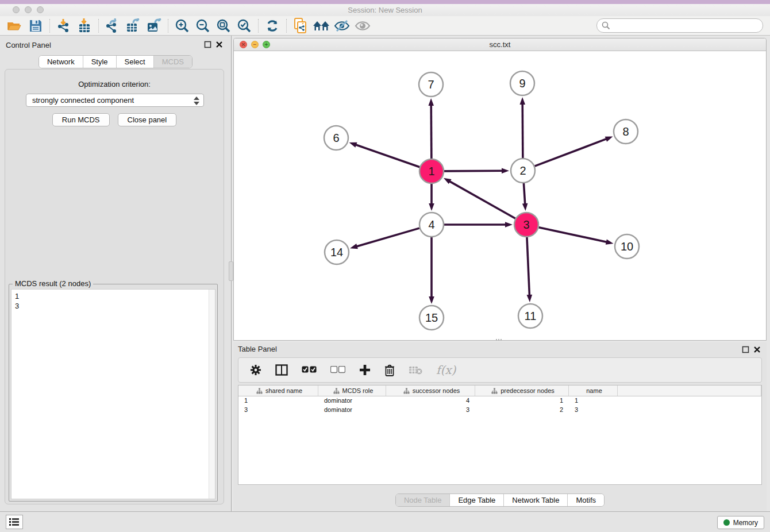 The height and width of the screenshot is (532, 770). What do you see at coordinates (301, 26) in the screenshot?
I see `new-network-from-selection-button` at bounding box center [301, 26].